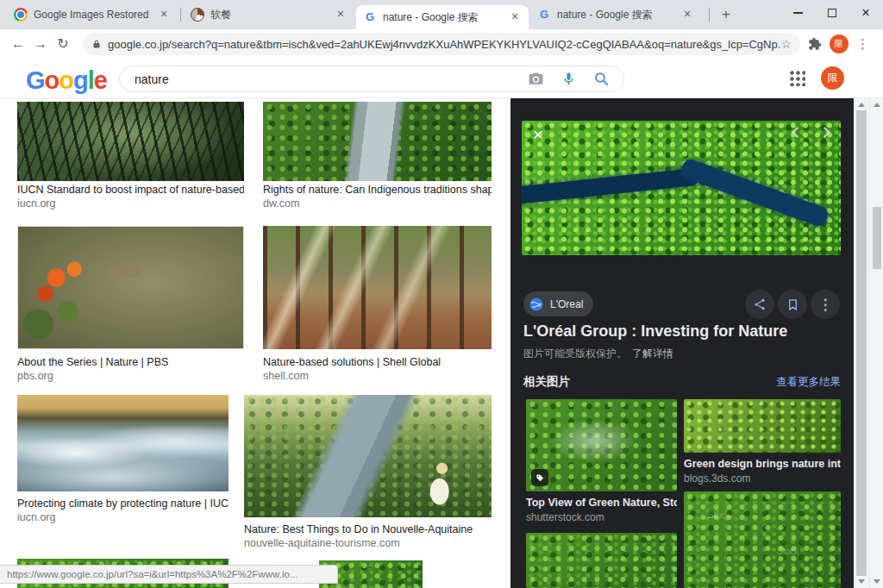 This screenshot has height=588, width=883. Describe the element at coordinates (92, 15) in the screenshot. I see `tab-google-images-restored: Google Images Restored - Chr ×` at that location.